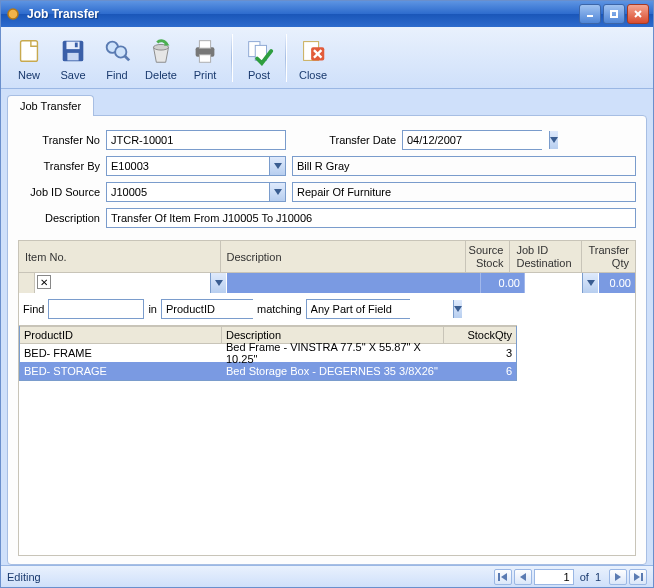  I want to click on job-source-label: Job ID Source, so click(59, 192).